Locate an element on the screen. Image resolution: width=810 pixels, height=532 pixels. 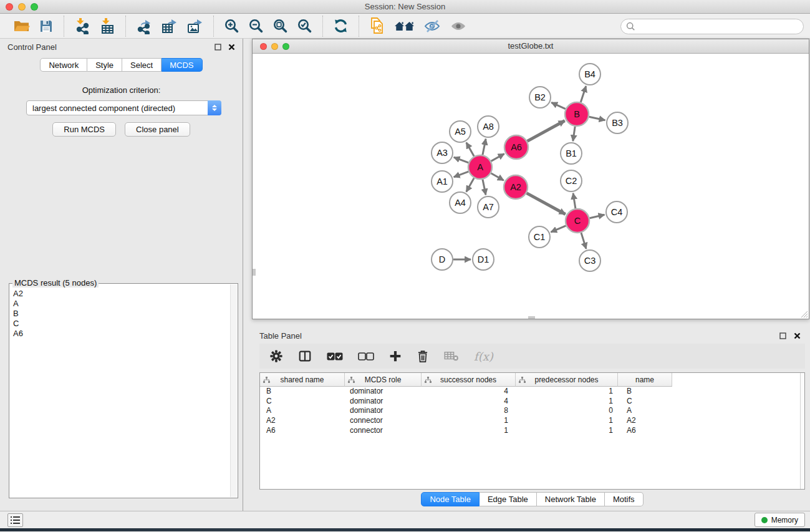
save-session-icon is located at coordinates (46, 26).